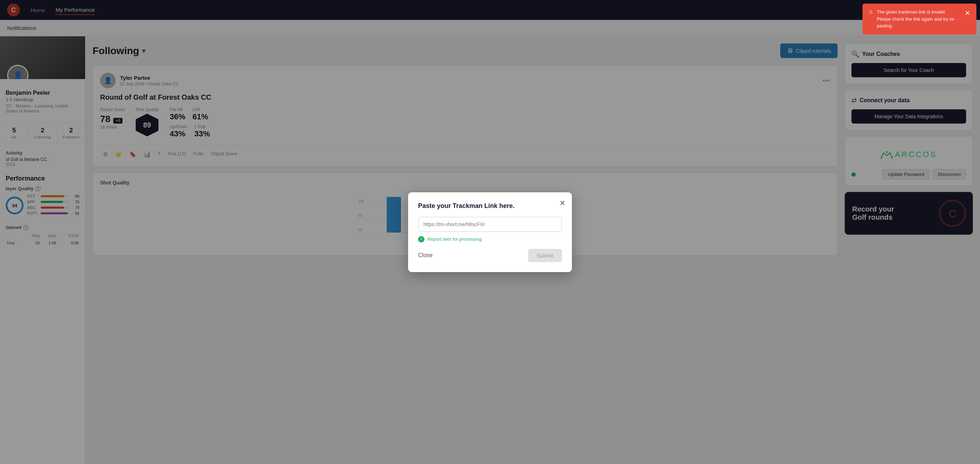  I want to click on modal-close-button: ✕, so click(562, 203).